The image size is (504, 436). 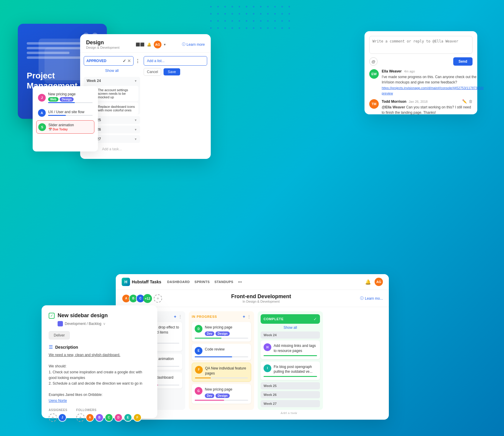 What do you see at coordinates (178, 282) in the screenshot?
I see `nav-dashboard: DASHBOARD` at bounding box center [178, 282].